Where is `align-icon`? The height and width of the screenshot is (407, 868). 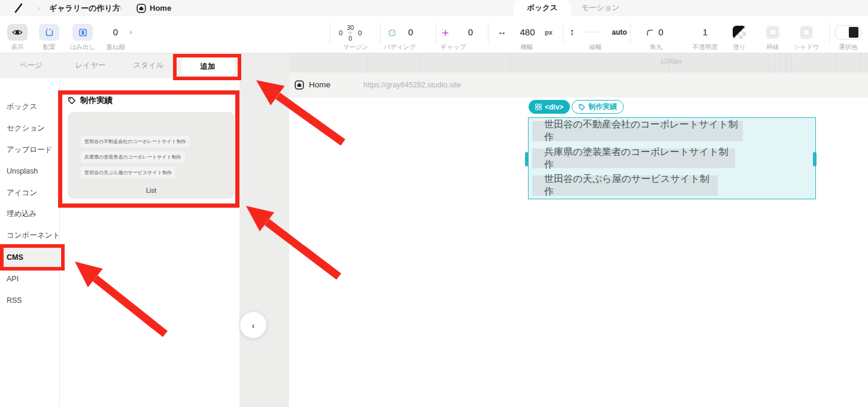
align-icon is located at coordinates (49, 32).